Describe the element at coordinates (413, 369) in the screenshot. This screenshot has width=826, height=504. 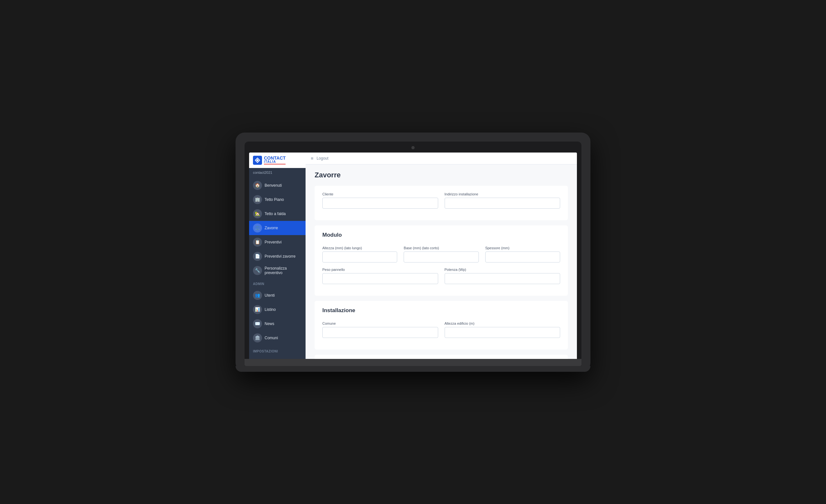
I see `laptop-bottom` at that location.